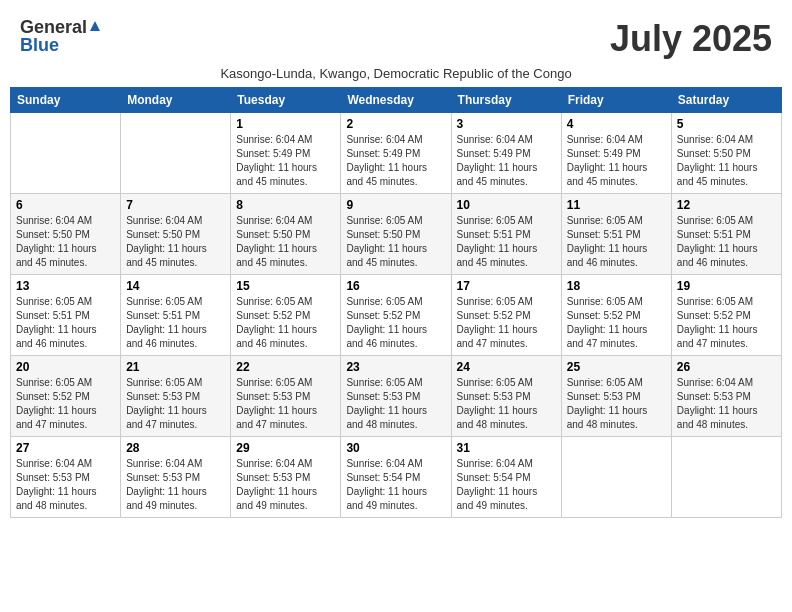  I want to click on day-number: 3, so click(506, 124).